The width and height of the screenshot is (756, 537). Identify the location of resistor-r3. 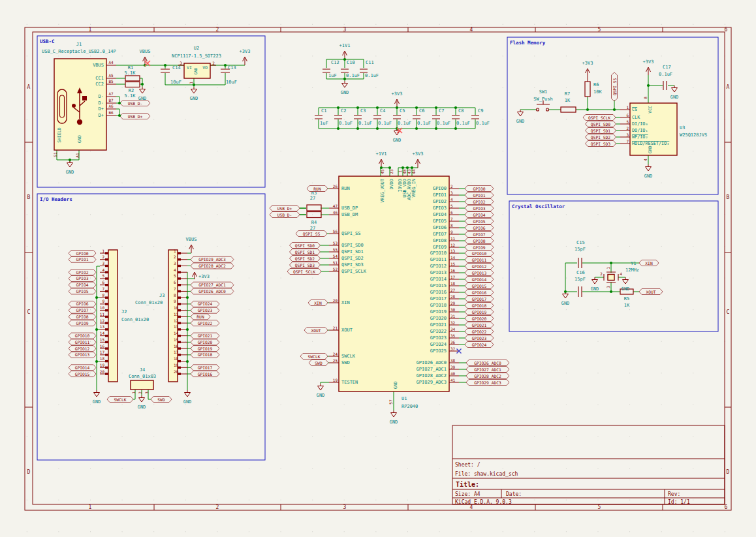
(314, 207).